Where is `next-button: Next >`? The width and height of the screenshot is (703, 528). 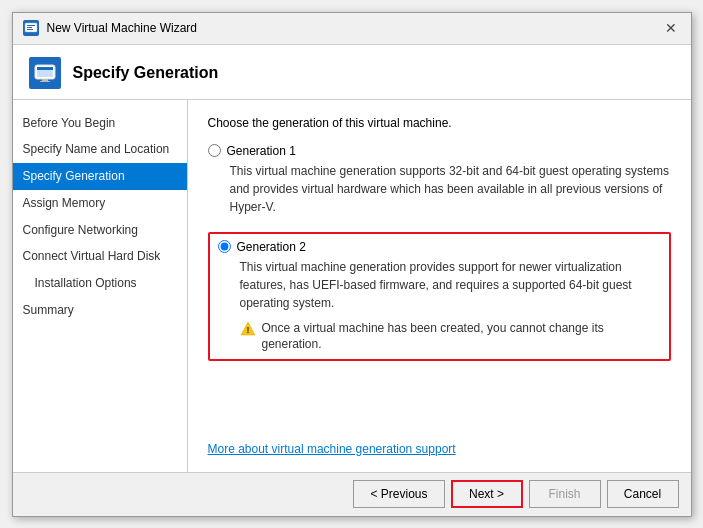
next-button: Next > is located at coordinates (487, 494).